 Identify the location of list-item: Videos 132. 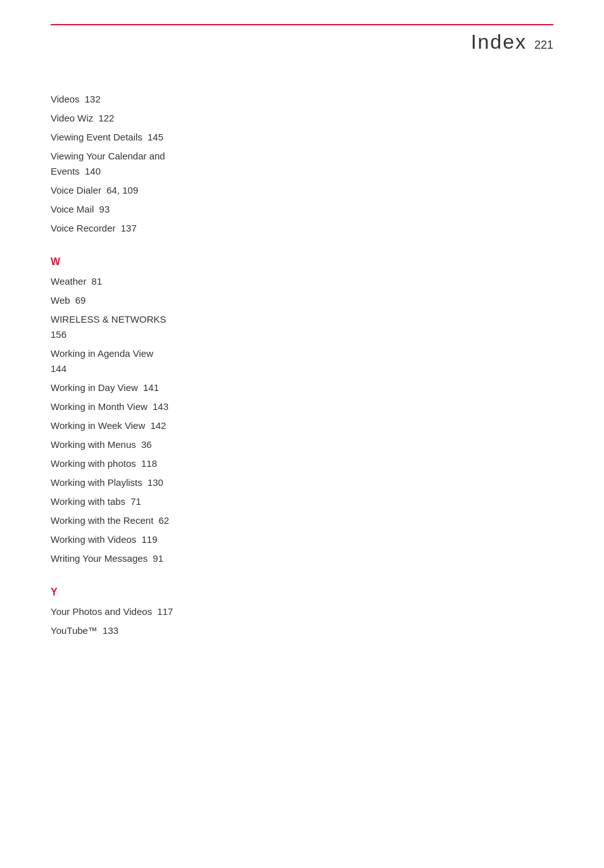
(302, 99).